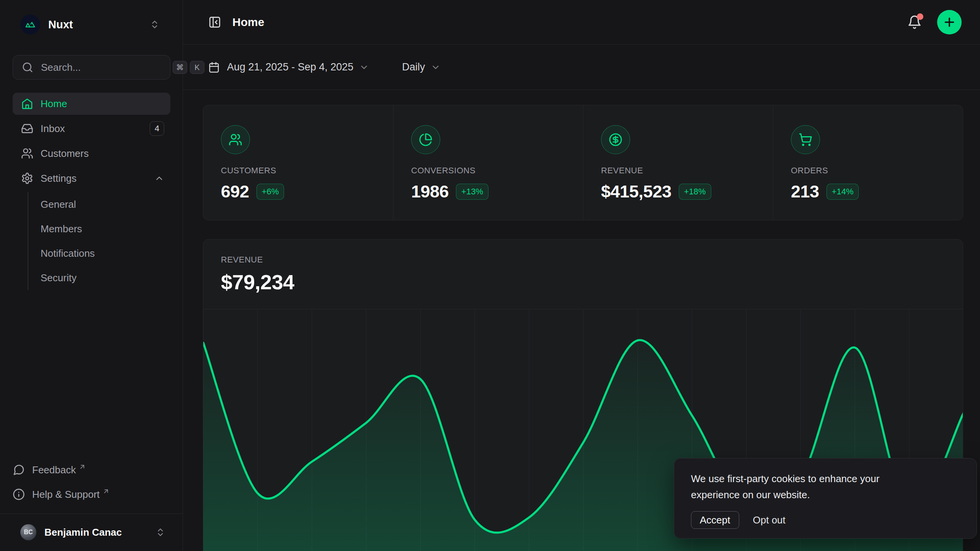  I want to click on sidebar-item-security: Security, so click(106, 278).